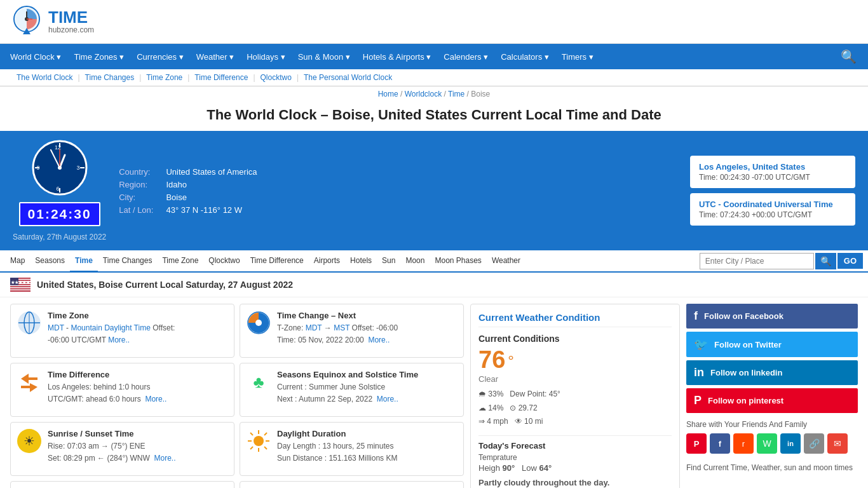  I want to click on go-button: GO, so click(850, 261).